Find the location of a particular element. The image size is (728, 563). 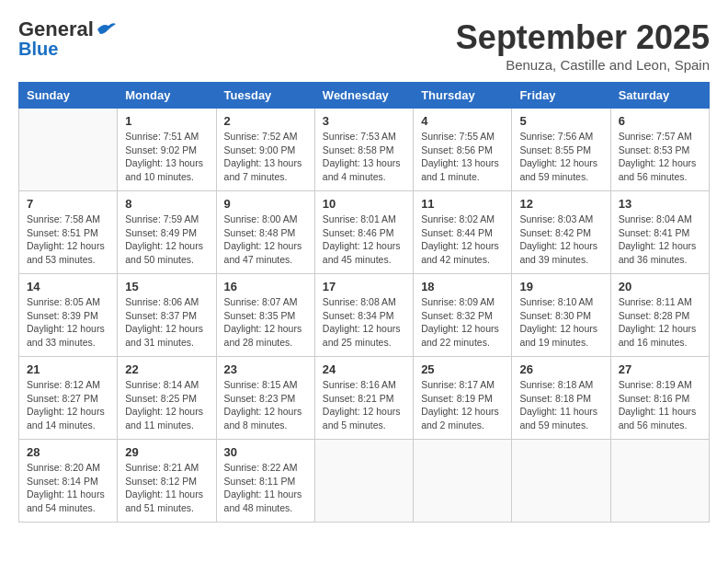

day-info: Sunrise: 7:59 AMSunset: 8:49 PMDaylight:… is located at coordinates (166, 239).